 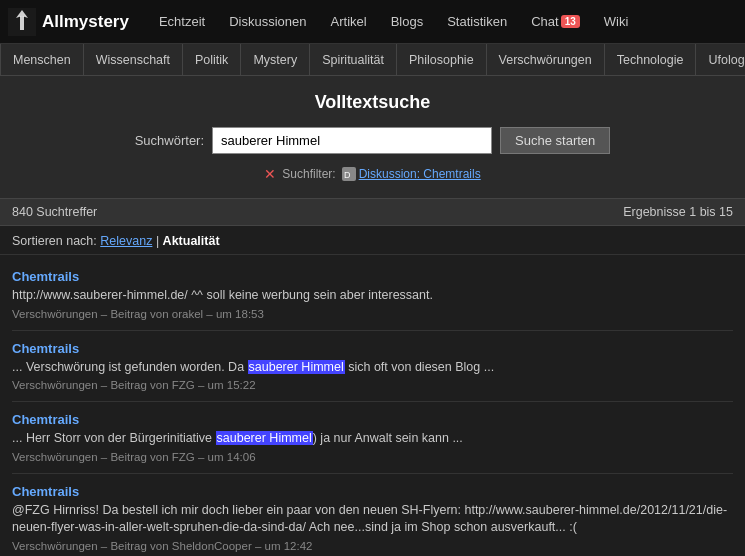 What do you see at coordinates (372, 314) in the screenshot?
I see `result-meta: Verschwörungen – Beitrag von orakel – um…` at bounding box center [372, 314].